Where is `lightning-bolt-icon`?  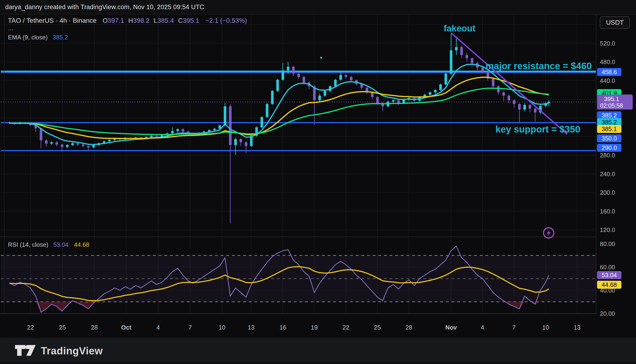
lightning-bolt-icon is located at coordinates (549, 233).